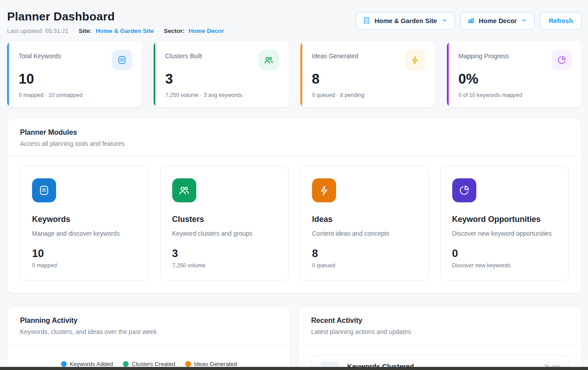 This screenshot has height=370, width=588. I want to click on site-label: Site:, so click(85, 31).